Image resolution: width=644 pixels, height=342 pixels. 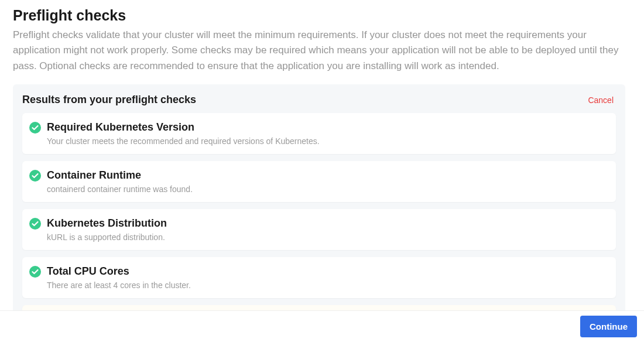 I want to click on check-description: kURL is a supported distribution., so click(x=327, y=237).